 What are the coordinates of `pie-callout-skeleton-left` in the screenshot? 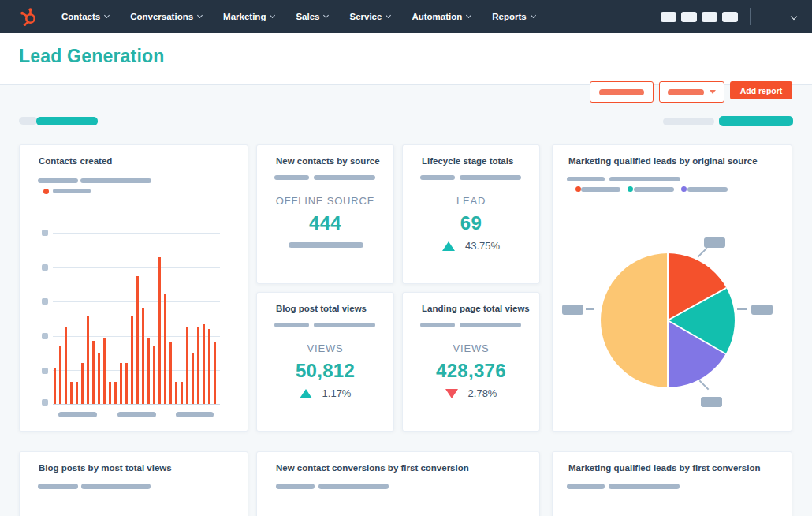 It's located at (572, 309).